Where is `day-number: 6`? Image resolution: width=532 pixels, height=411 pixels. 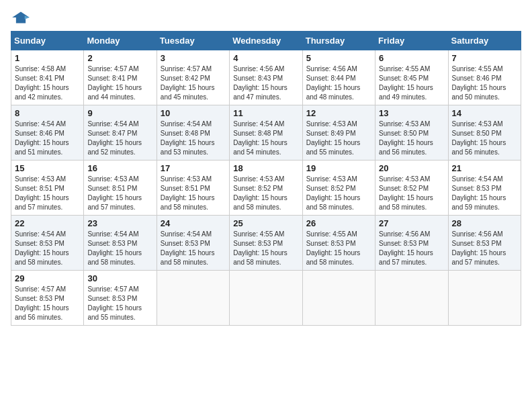
day-number: 6 is located at coordinates (411, 58).